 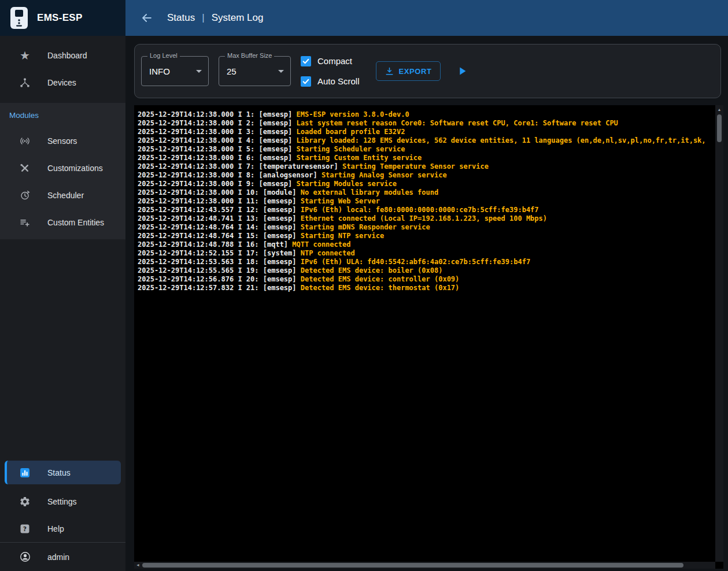 What do you see at coordinates (426, 193) in the screenshot?
I see `log-line: 2025-12-29T14:12:38.000 I 10: [module] N…` at bounding box center [426, 193].